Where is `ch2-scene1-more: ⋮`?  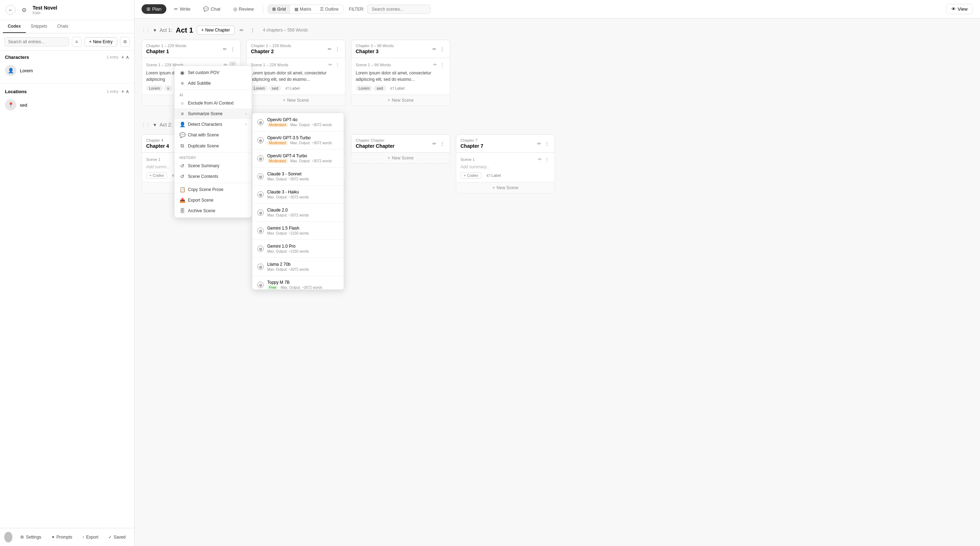
ch2-scene1-more: ⋮ is located at coordinates (337, 65).